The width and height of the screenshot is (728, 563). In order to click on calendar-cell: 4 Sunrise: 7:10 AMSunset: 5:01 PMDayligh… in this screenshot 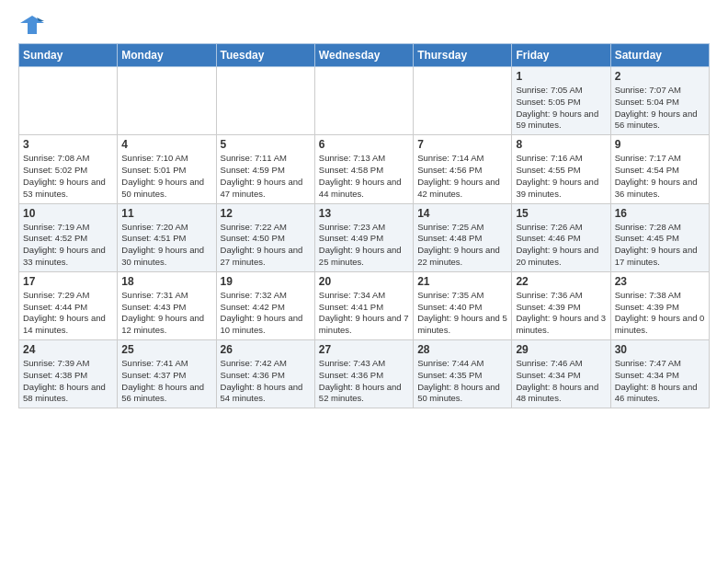, I will do `click(167, 169)`.